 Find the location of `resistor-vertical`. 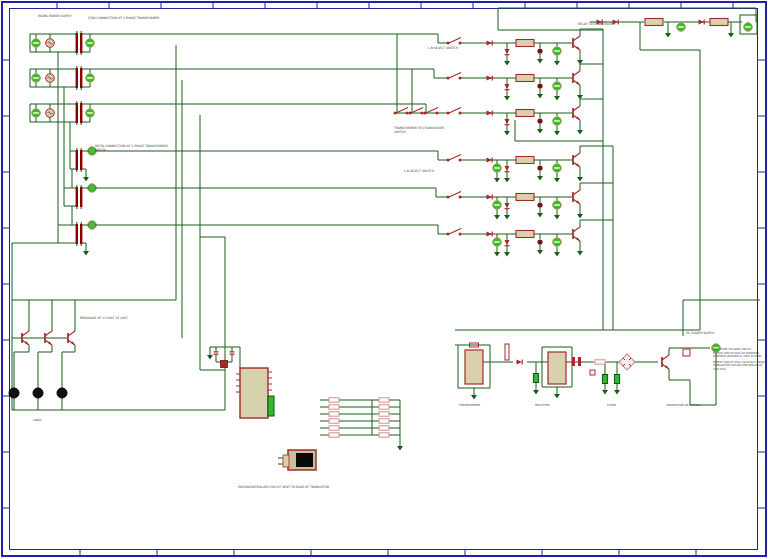

resistor-vertical is located at coordinates (507, 352).